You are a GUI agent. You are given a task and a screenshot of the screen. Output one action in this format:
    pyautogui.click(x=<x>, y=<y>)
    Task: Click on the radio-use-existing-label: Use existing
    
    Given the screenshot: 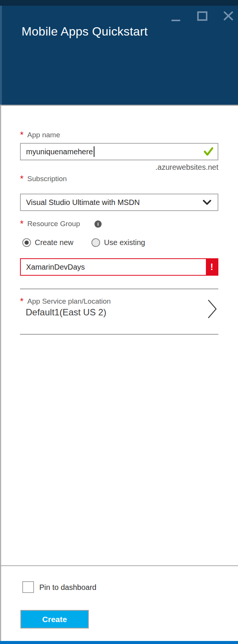 What is the action you would take?
    pyautogui.click(x=125, y=243)
    